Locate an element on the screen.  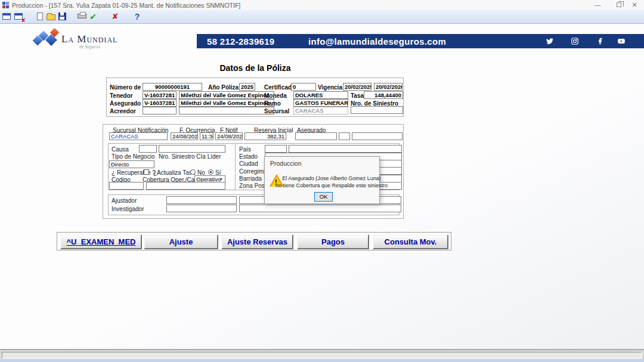
estado-label: Estado is located at coordinates (248, 156).